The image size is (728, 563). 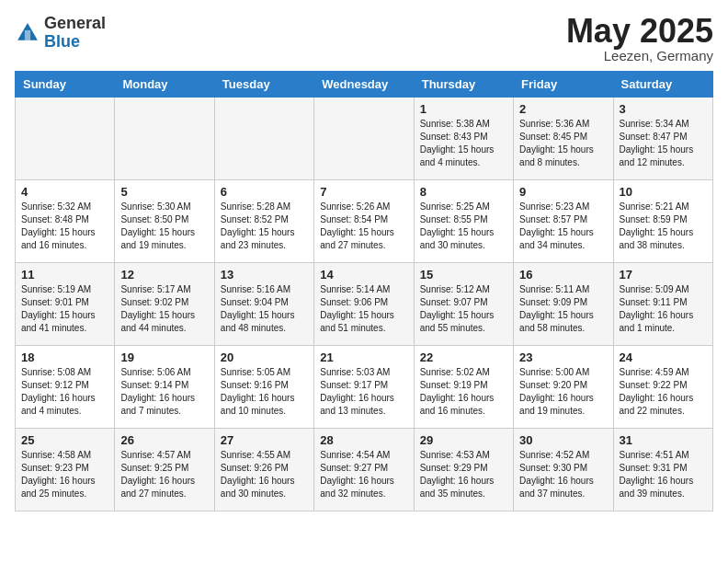 What do you see at coordinates (640, 39) in the screenshot?
I see `title-block: May 2025 Leezen, Germany` at bounding box center [640, 39].